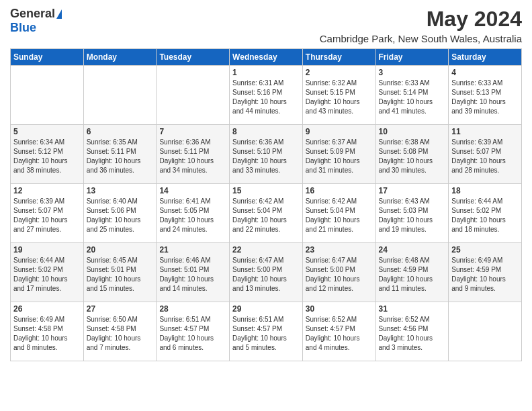 This screenshot has height=411, width=532. I want to click on subtitle: Cambridge Park, New South Wales, Austral…, so click(420, 39).